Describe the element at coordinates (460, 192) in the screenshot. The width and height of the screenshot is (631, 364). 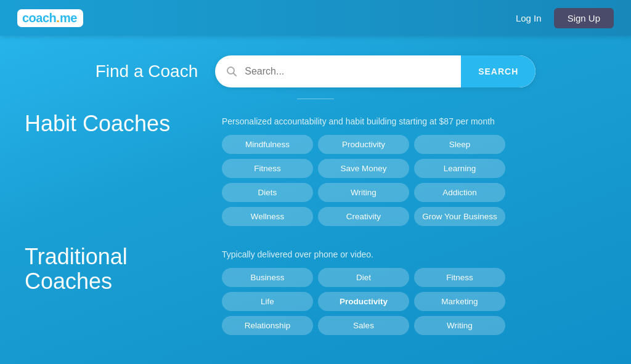
I see `tag-button: Addiction` at that location.